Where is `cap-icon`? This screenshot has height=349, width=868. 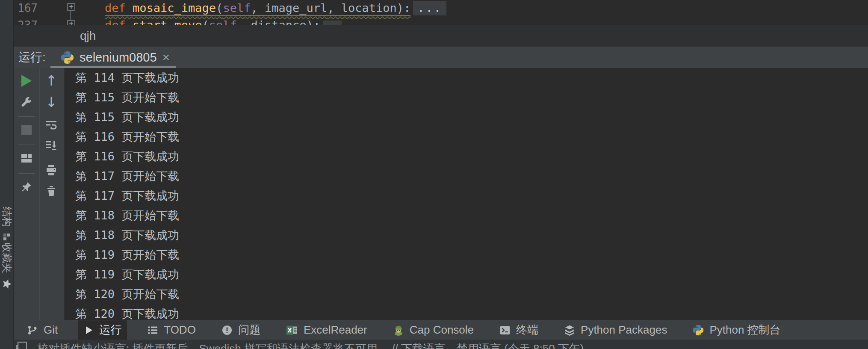 cap-icon is located at coordinates (399, 330).